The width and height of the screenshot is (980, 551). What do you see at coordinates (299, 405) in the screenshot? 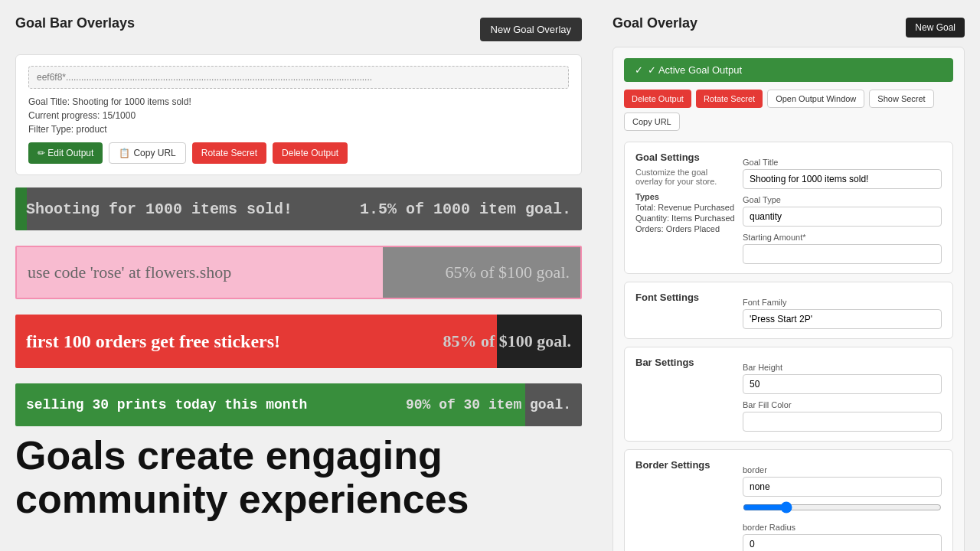
I see `preview-bar-4: selling 30 prints today this month 90% o…` at bounding box center [299, 405].